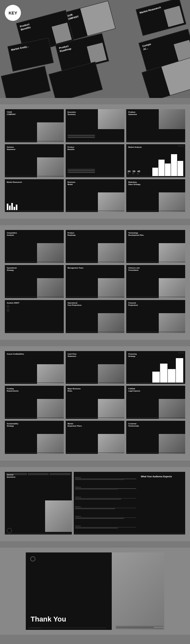 The width and height of the screenshot is (190, 644). What do you see at coordinates (95, 126) in the screenshot?
I see `slide-executive-summary: ExecutiveSummary` at bounding box center [95, 126].